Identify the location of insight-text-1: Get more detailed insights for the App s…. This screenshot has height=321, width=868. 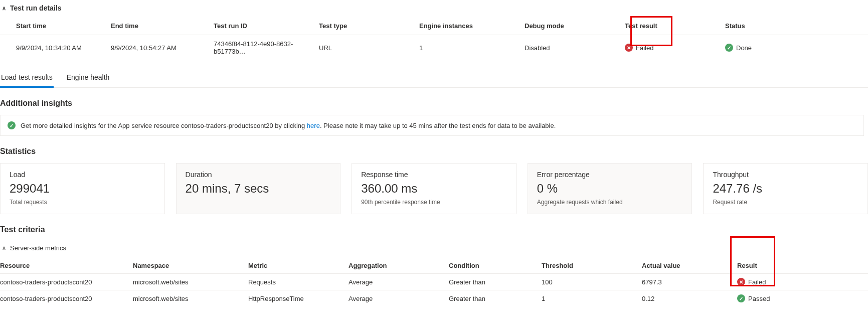
(163, 125).